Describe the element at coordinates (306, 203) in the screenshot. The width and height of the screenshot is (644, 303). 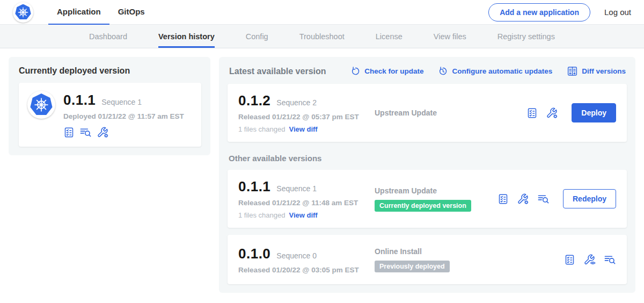
I see `released-timestamp: Released 01/21/22 @ 11:48 am EST` at that location.